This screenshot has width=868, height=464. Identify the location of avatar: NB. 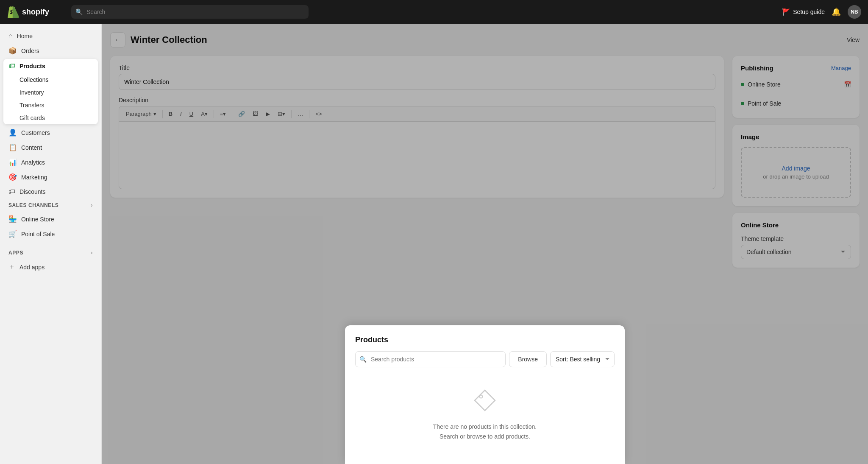
(854, 12).